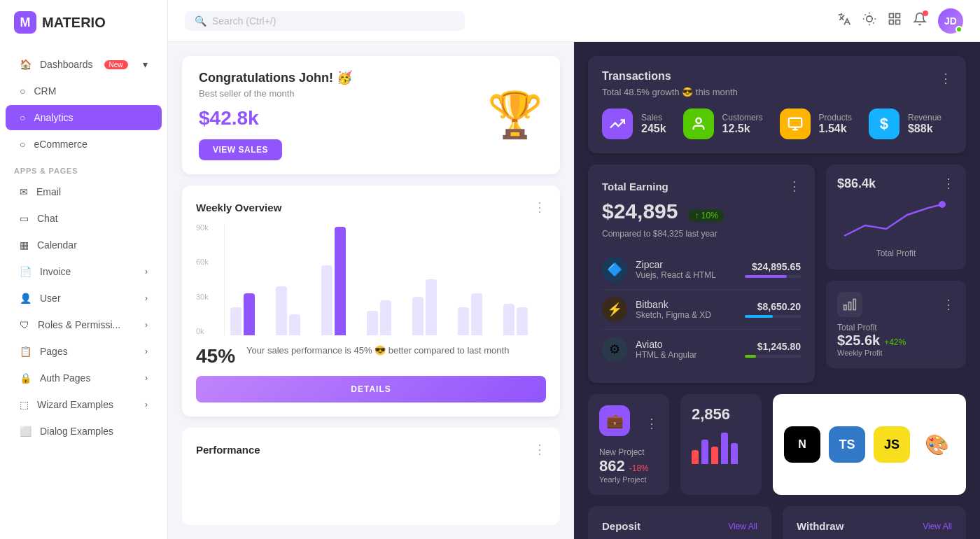  I want to click on sidebar-item-wizard: ⬚ Wizard Examples ›, so click(84, 405).